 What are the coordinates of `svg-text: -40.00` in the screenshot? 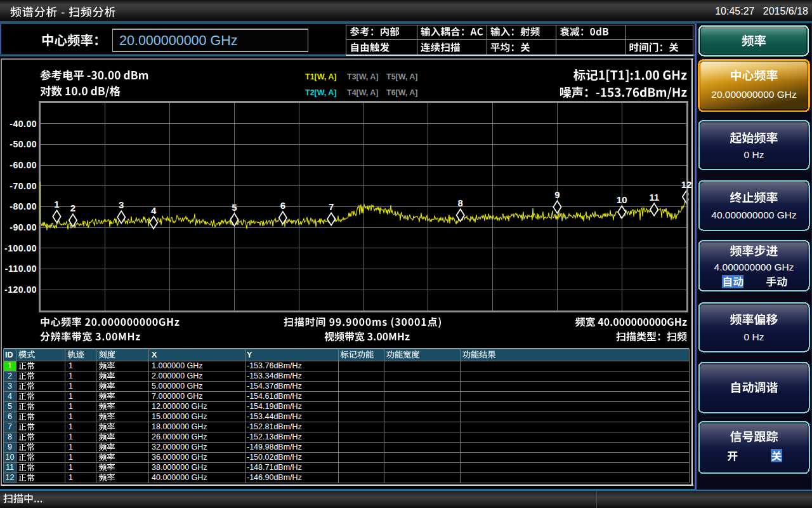 It's located at (23, 124).